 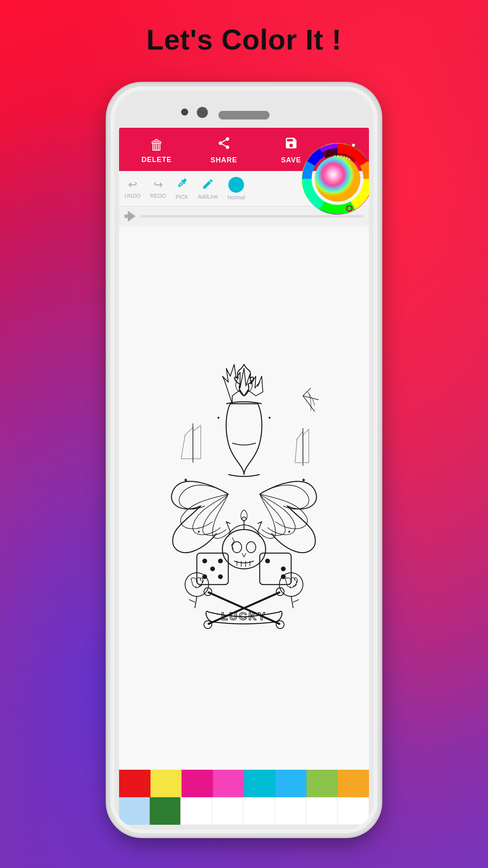 I want to click on svg-text: LUCKY, so click(x=244, y=616).